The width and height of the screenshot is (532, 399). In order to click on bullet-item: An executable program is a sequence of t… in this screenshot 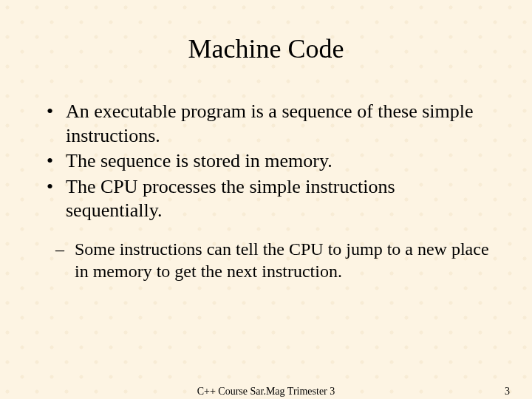, I will do `click(277, 124)`.